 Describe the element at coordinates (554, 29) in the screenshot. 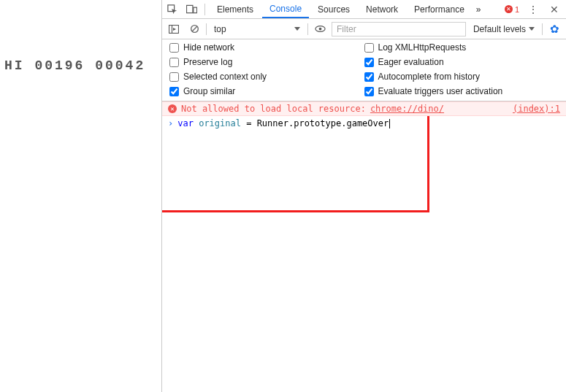

I see `console-settings-icon: ✿` at that location.